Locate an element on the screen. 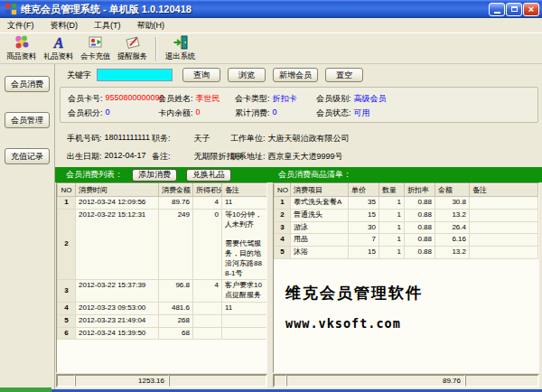 The image size is (542, 392). column-header: 消费时间 is located at coordinates (117, 191).